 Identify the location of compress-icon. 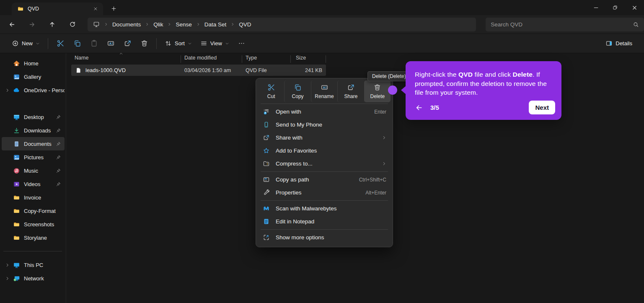
(266, 163).